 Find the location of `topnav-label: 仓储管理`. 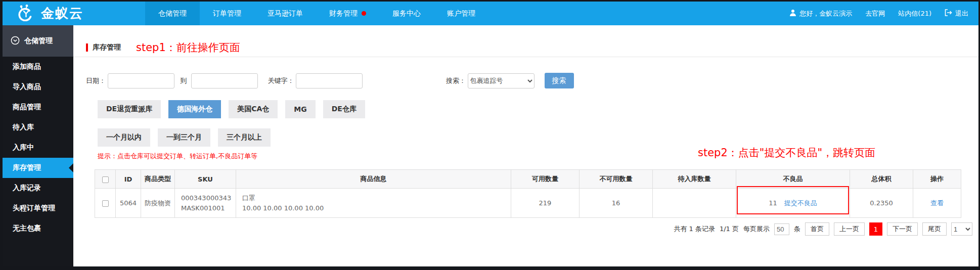

topnav-label: 仓储管理 is located at coordinates (172, 14).